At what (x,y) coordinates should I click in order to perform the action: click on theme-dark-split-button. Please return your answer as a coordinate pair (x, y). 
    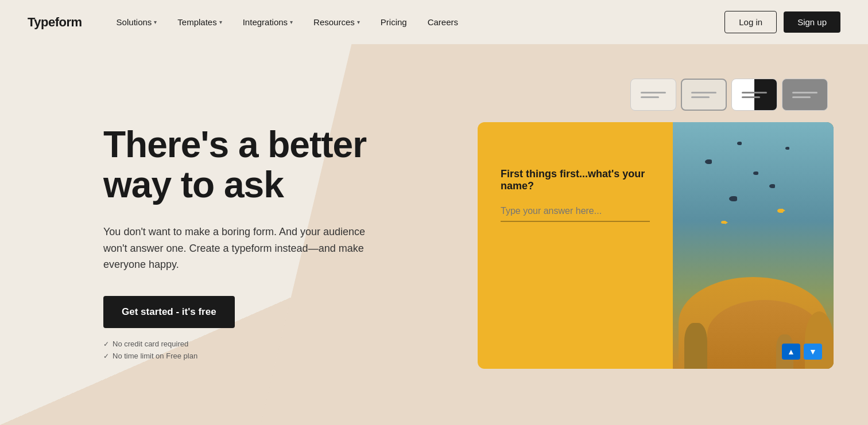
    Looking at the image, I should click on (754, 95).